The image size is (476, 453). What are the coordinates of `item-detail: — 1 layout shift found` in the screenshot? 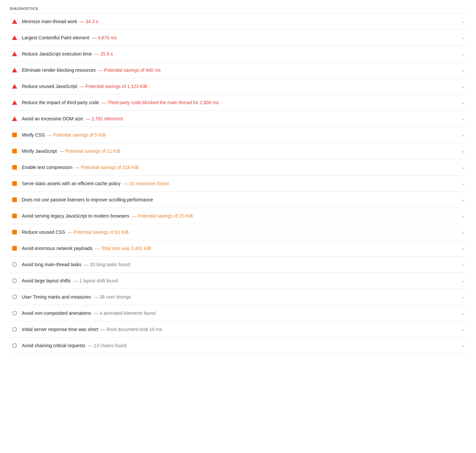 It's located at (96, 281).